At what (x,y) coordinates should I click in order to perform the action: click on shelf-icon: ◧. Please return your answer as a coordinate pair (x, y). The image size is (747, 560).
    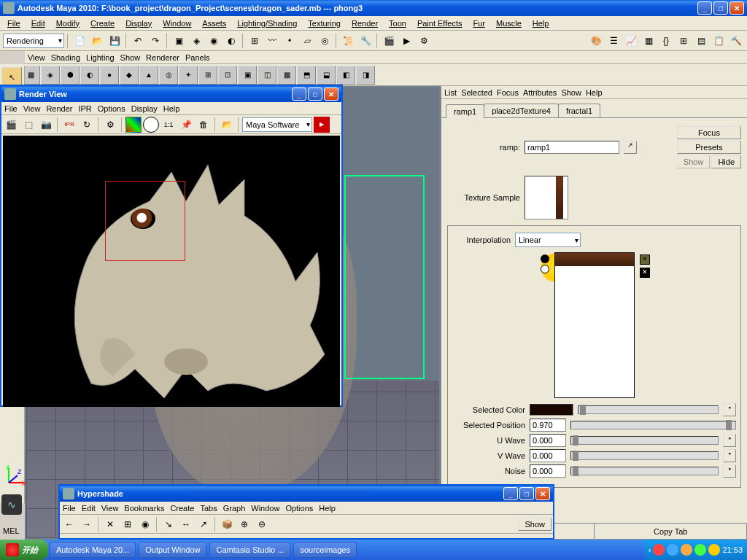
    Looking at the image, I should click on (346, 75).